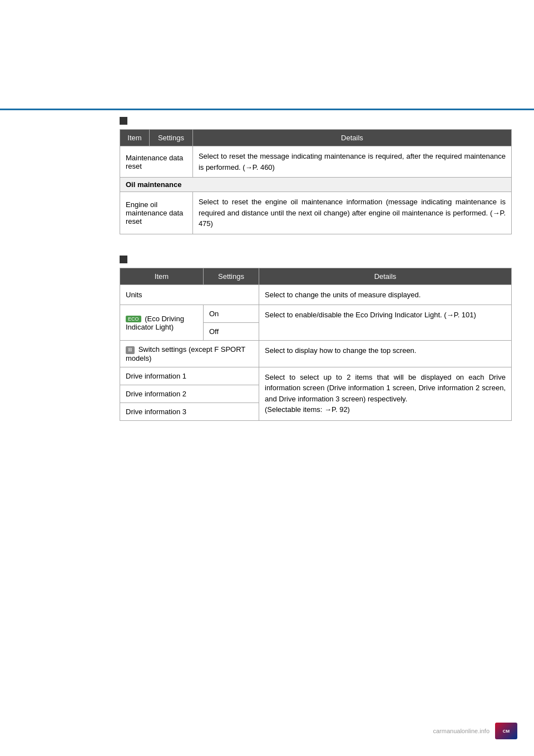 The image size is (534, 756). What do you see at coordinates (157, 213) in the screenshot?
I see `engine-oil-reset-item: Engine oil maintenance data reset` at bounding box center [157, 213].